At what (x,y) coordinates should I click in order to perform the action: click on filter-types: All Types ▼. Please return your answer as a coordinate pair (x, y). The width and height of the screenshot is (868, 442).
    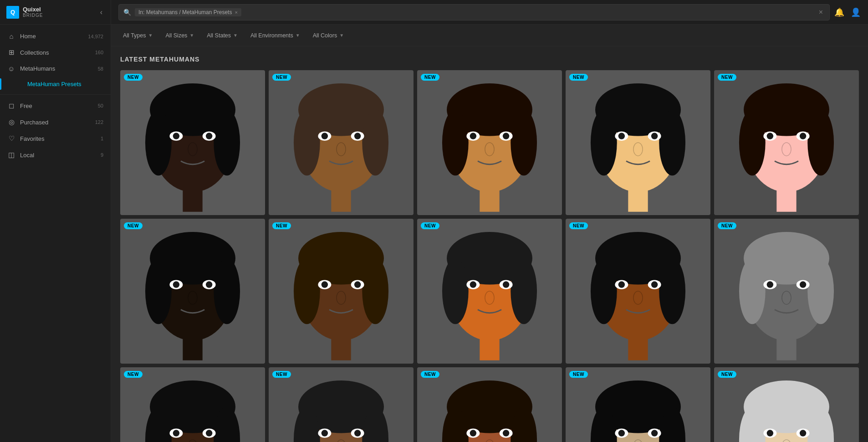
    Looking at the image, I should click on (138, 36).